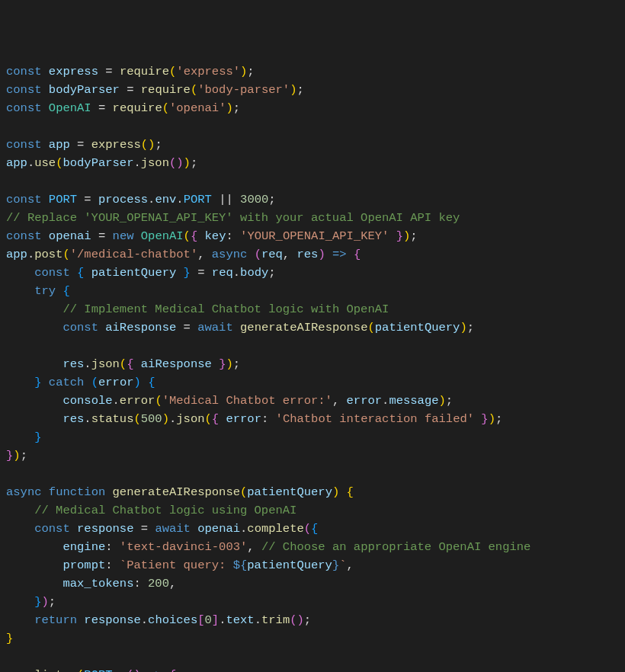 The height and width of the screenshot is (672, 625). I want to click on code-line: // Implement Medical Chatbot logic with …, so click(312, 309).